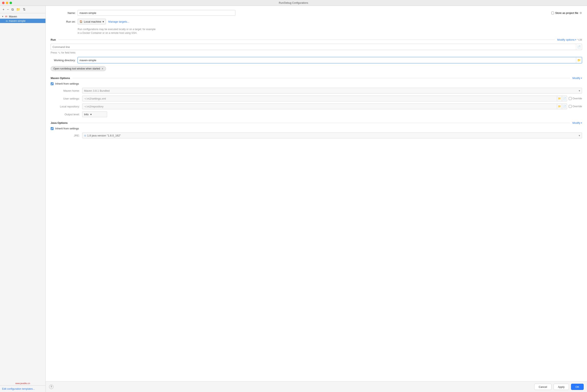 The width and height of the screenshot is (587, 392). Describe the element at coordinates (577, 123) in the screenshot. I see `java-modify-button: Modify ▾` at that location.